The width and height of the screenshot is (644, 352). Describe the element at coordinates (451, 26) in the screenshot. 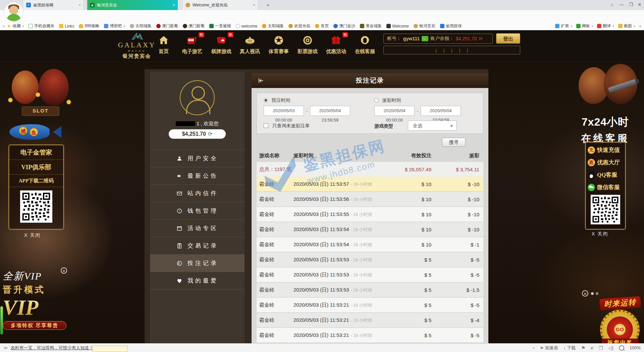

I see `bookmark-item: 鉴黑担保` at that location.